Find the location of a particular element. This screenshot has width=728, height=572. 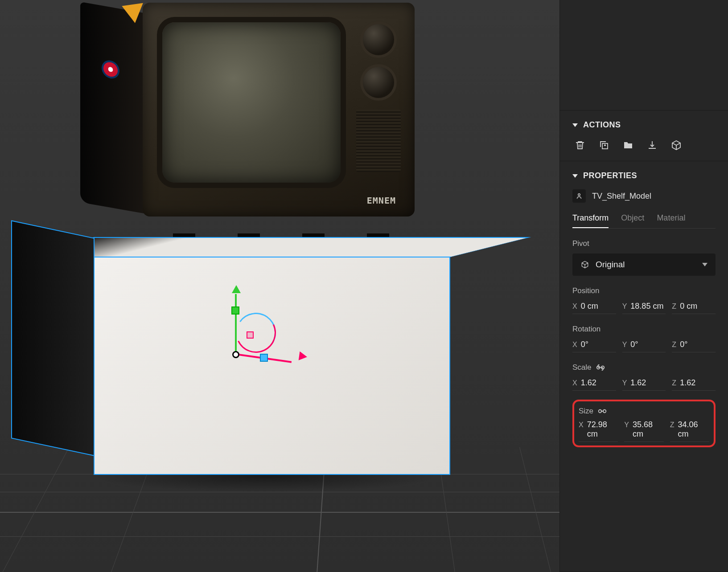

sticker-shield-icon is located at coordinates (111, 69).